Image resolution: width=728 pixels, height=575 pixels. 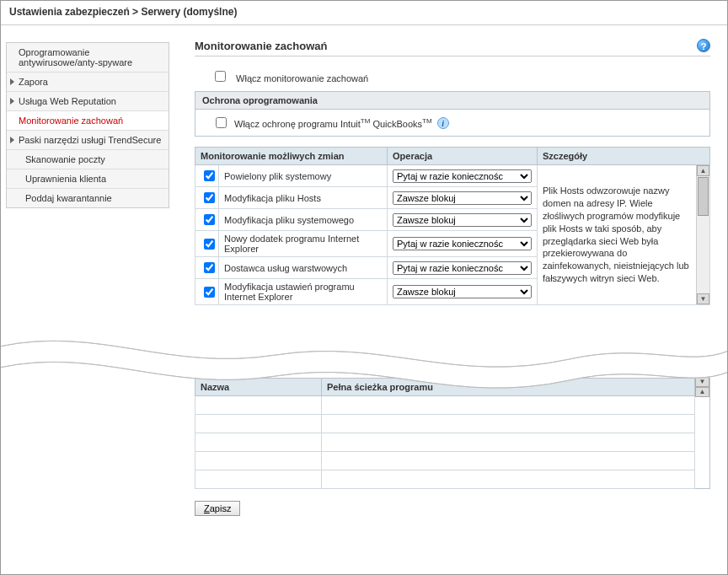 I want to click on details-text: Plik Hosts odwzorowuje nazwy domen na ad…, so click(x=624, y=235).